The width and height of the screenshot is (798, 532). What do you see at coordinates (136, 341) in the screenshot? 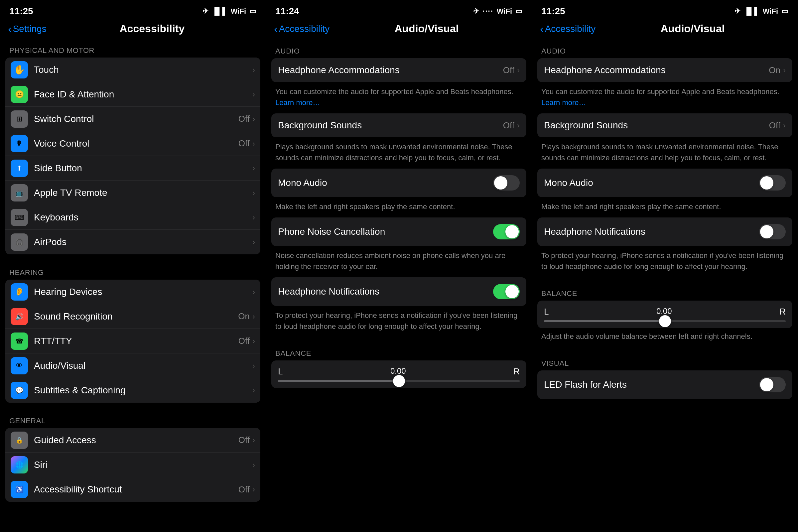
I see `label-rtttty: RTT/TTY` at bounding box center [136, 341].